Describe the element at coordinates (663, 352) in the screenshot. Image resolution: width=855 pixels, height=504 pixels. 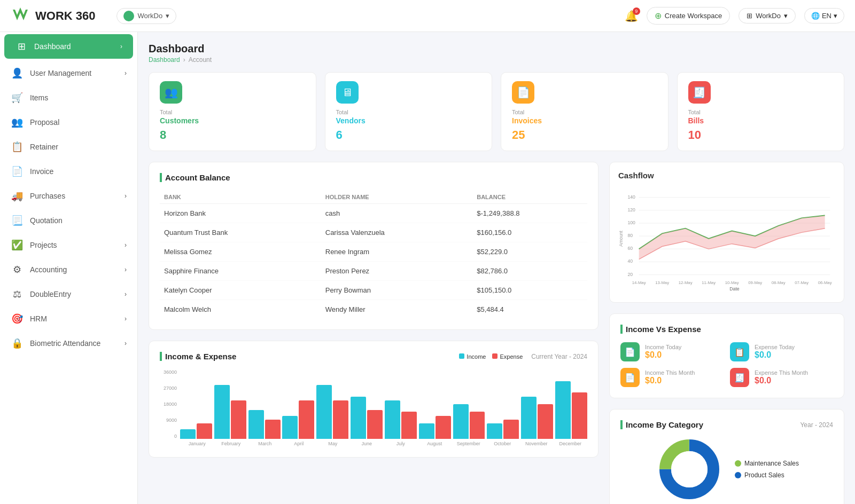
I see `income-today-info: Income Today $0.0` at that location.